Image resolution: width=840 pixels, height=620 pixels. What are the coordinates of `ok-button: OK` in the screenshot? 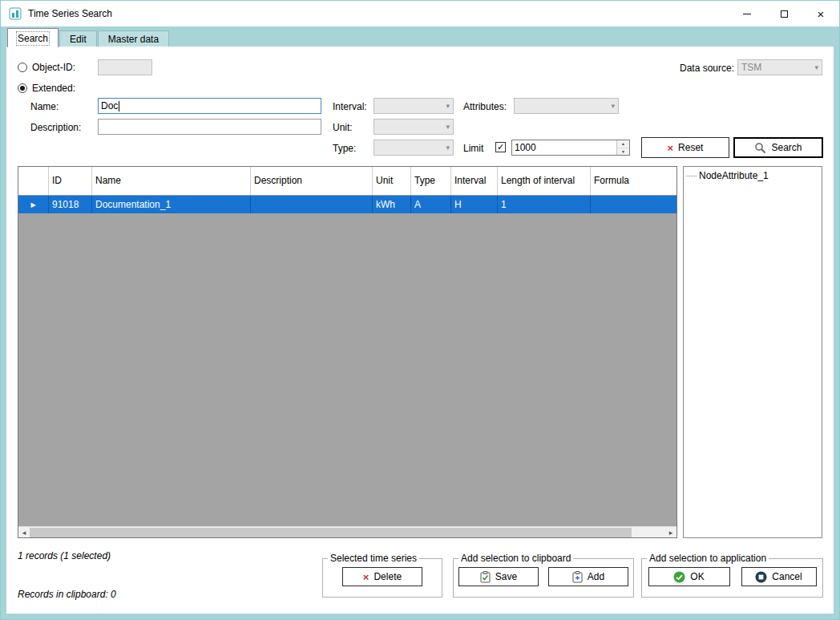 It's located at (689, 577).